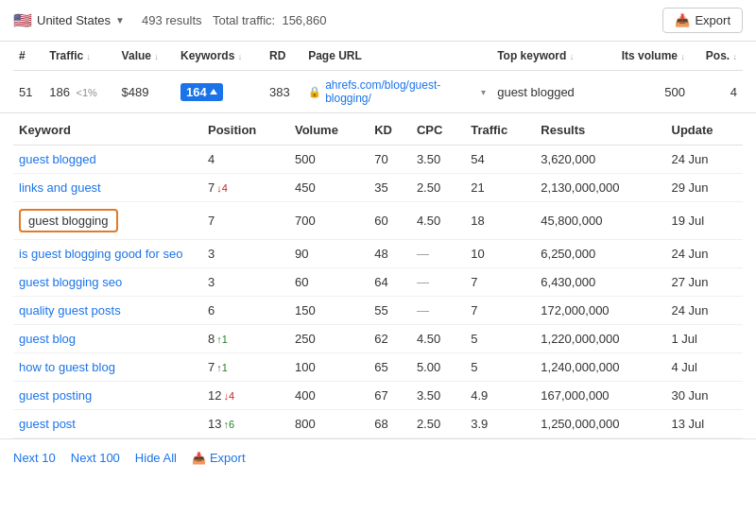 The width and height of the screenshot is (756, 532). Describe the element at coordinates (246, 424) in the screenshot. I see `cell-position: 13↑6` at that location.